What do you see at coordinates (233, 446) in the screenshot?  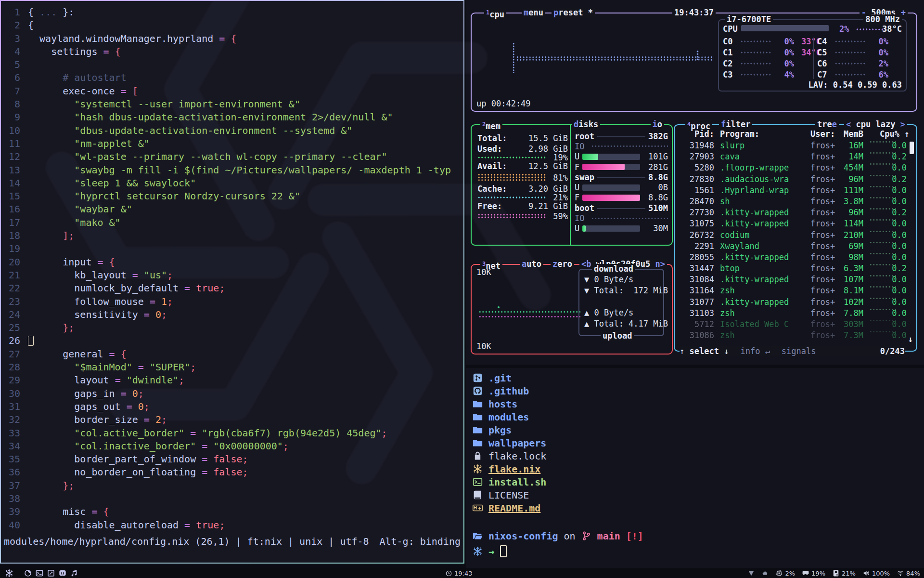 I see `code-line: 34 "col.inactive_border" = "0x00000000";` at bounding box center [233, 446].